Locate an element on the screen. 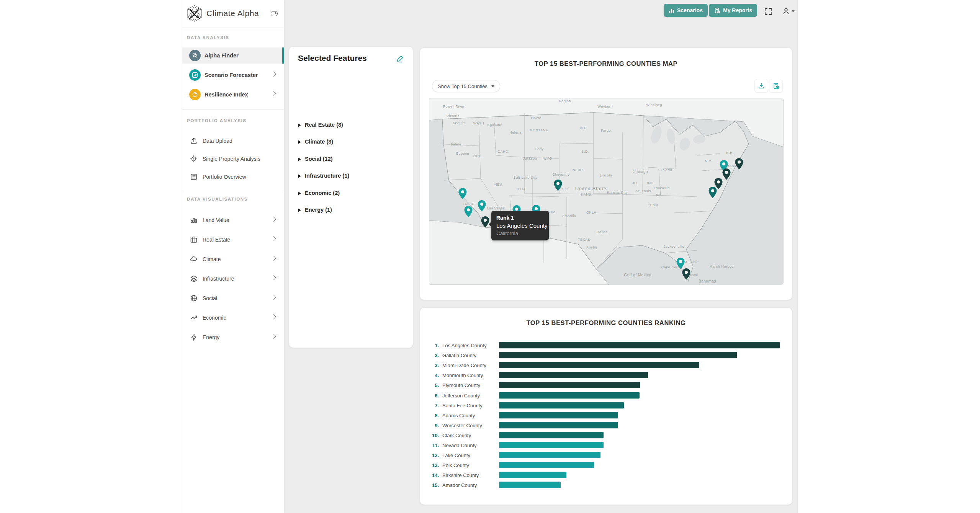  rank-number: 11. is located at coordinates (430, 446).